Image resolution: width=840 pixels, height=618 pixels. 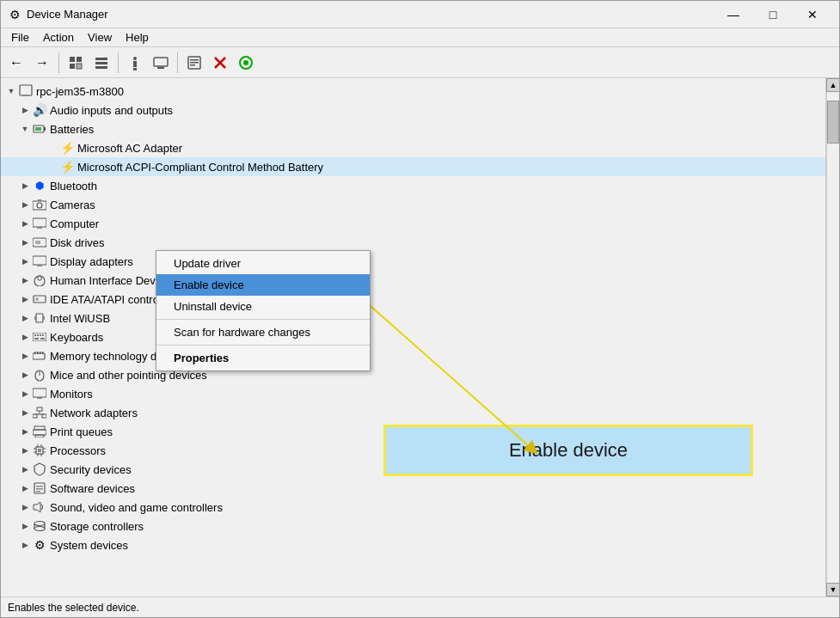 I want to click on ide-expander: ▶, so click(x=25, y=299).